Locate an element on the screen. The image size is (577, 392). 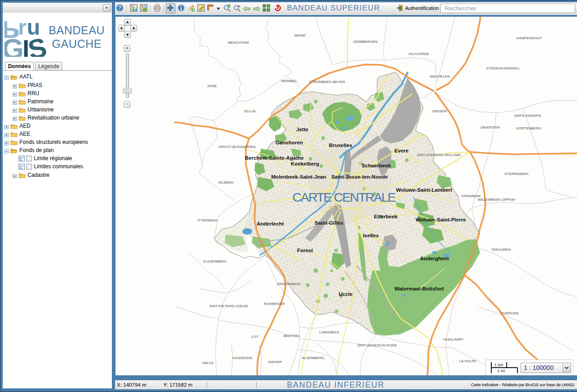
svg-text: Woluwe-Saint-Pierre is located at coordinates (441, 220).